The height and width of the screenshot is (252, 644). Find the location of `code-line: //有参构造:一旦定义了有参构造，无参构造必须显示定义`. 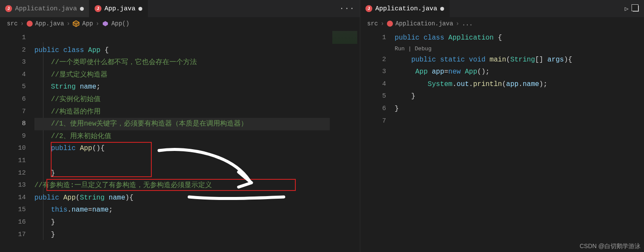

code-line: //有参构造:一旦定义了有参构造，无参构造必须显示定义 is located at coordinates (197, 186).